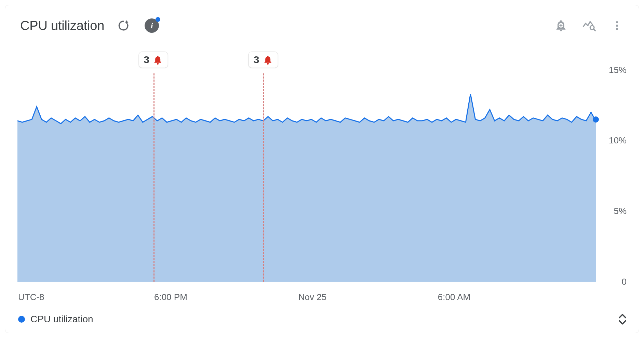 This screenshot has width=644, height=338. What do you see at coordinates (624, 282) in the screenshot?
I see `y-tick-0: 0` at bounding box center [624, 282].